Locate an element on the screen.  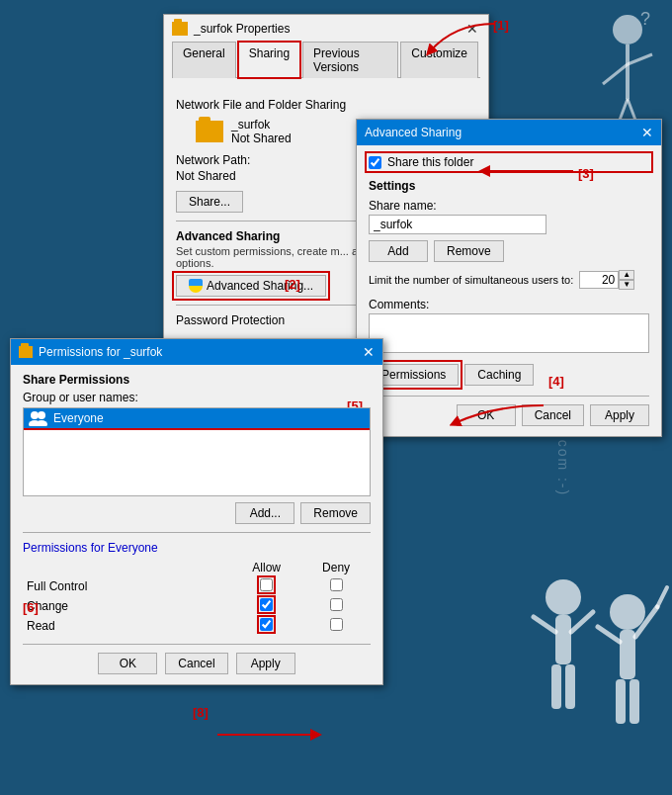
permissions-table: Allow Deny Full Control Change is located at coordinates (197, 597).